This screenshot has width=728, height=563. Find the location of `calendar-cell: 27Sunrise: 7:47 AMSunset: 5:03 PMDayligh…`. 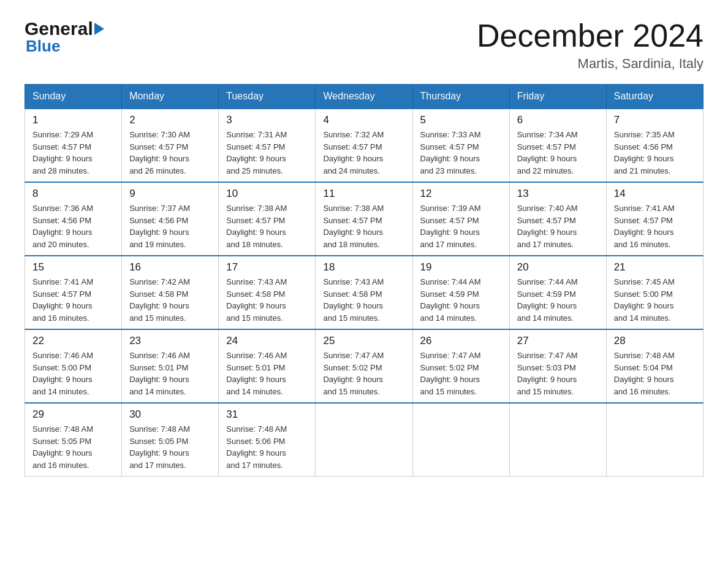

calendar-cell: 27Sunrise: 7:47 AMSunset: 5:03 PMDayligh… is located at coordinates (558, 366).